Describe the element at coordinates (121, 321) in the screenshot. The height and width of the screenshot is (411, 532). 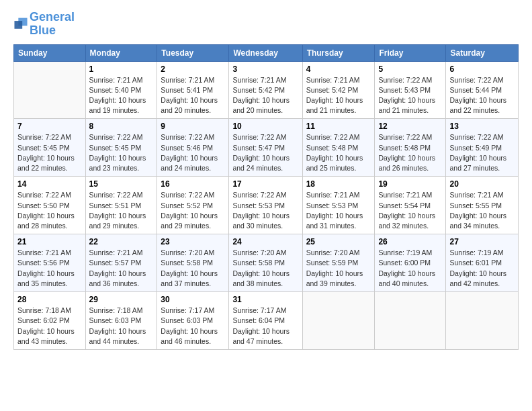
I see `calendar-cell: 29Sunrise: 7:18 AMSunset: 6:03 PMDayligh…` at that location.